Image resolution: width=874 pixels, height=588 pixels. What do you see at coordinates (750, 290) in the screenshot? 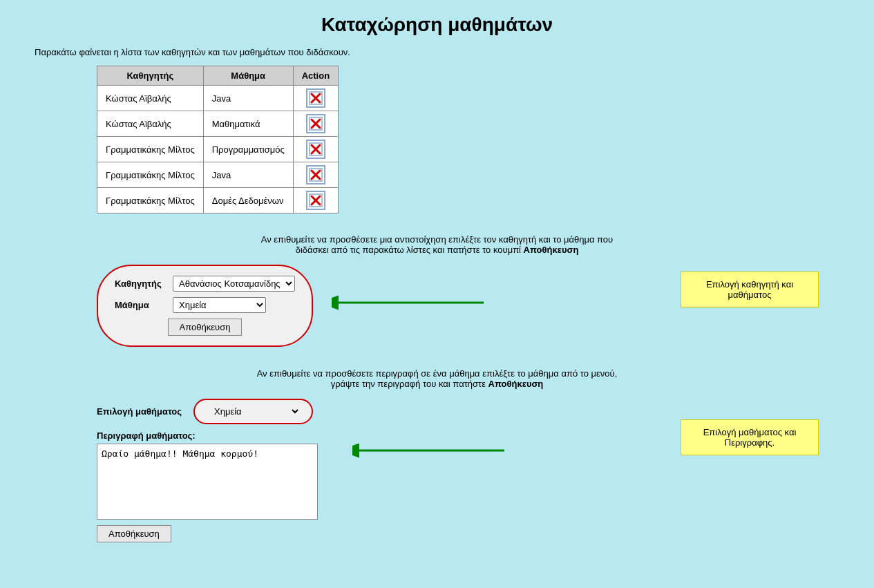
I see `section1-tooltip: Επιλογή καθηγητή και μαθήματος` at bounding box center [750, 290].